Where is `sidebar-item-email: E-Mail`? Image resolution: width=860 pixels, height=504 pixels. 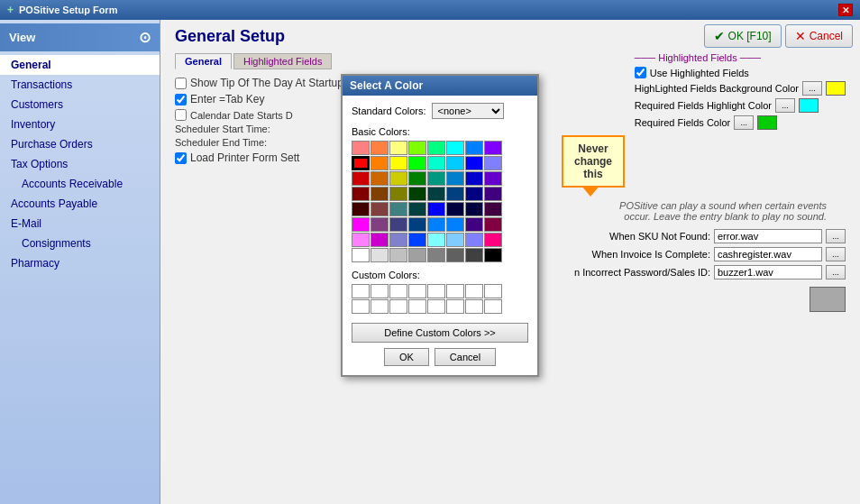
sidebar-item-email: E-Mail is located at coordinates (79, 224).